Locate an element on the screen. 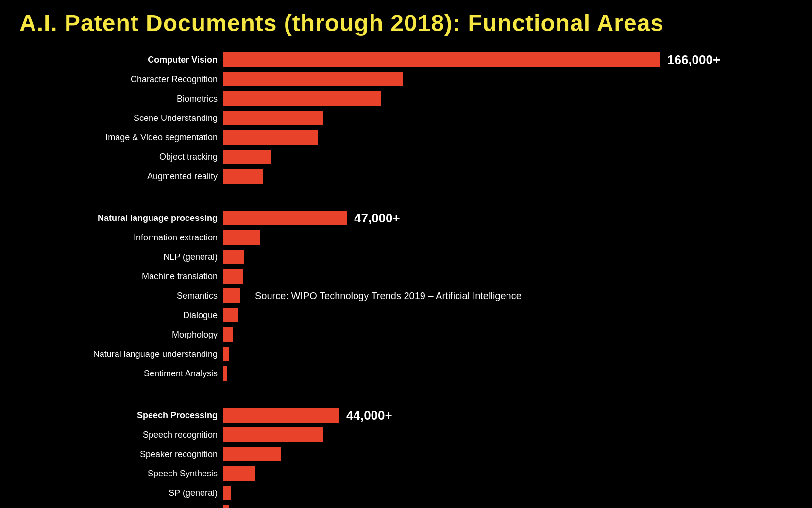 Image resolution: width=812 pixels, height=508 pixels. bar-row: Natural language understanding is located at coordinates (406, 354).